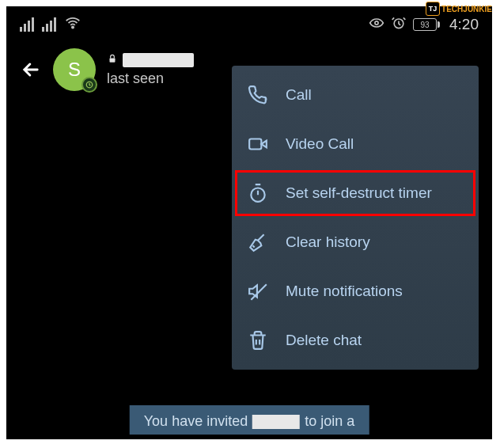 Image resolution: width=500 pixels, height=448 pixels. Describe the element at coordinates (27, 25) in the screenshot. I see `signal-icon` at that location.